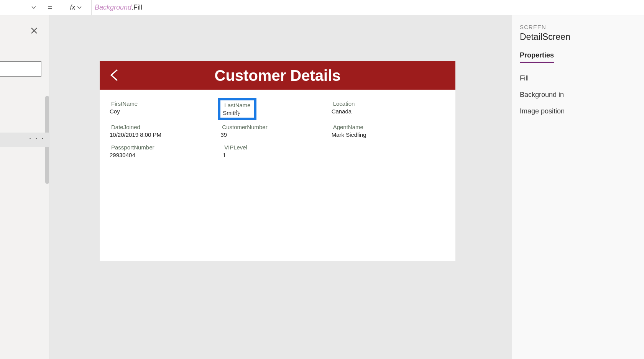  I want to click on field-value: Mark Siedling, so click(388, 135).